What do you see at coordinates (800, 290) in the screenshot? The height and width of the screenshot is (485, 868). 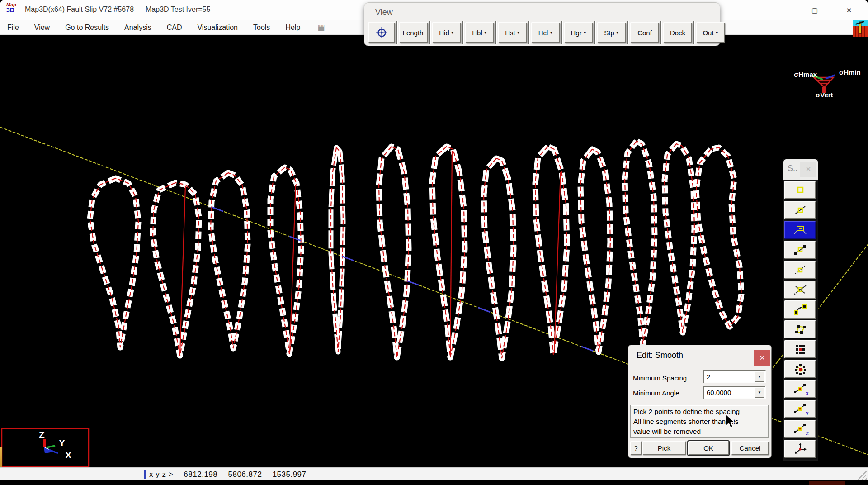 I see `delete-cross-icon` at bounding box center [800, 290].